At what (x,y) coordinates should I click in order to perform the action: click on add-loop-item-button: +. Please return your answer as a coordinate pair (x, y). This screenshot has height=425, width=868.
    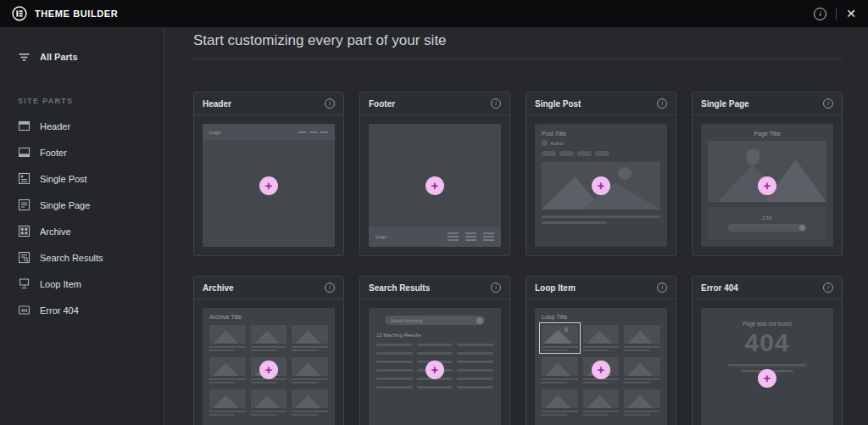
    Looking at the image, I should click on (601, 370).